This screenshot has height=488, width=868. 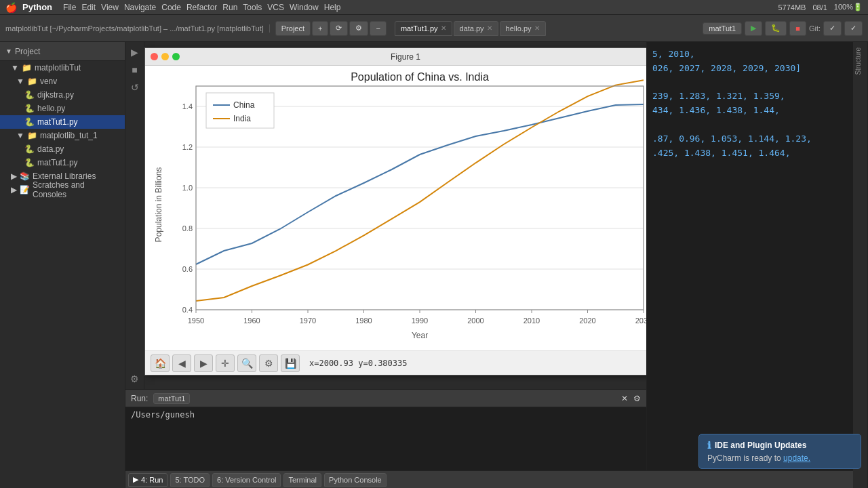 What do you see at coordinates (69, 7) in the screenshot?
I see `menu-file: File` at bounding box center [69, 7].